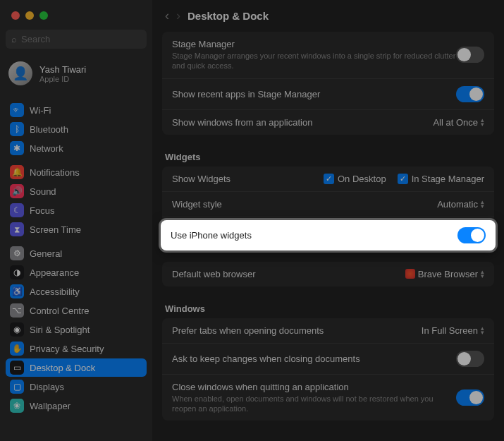  What do you see at coordinates (76, 291) in the screenshot?
I see `sidebar-item-accessibility: ♿Accessibility` at bounding box center [76, 291].